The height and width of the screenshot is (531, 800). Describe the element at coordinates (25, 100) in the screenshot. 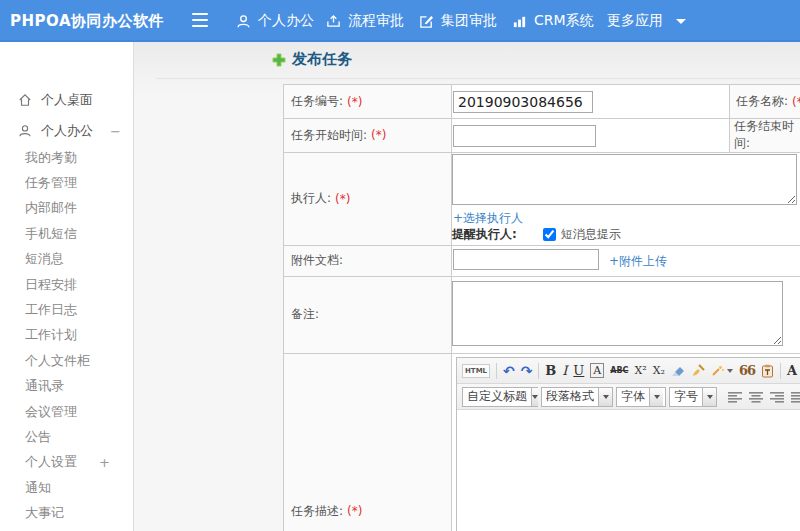

I see `home-icon` at that location.